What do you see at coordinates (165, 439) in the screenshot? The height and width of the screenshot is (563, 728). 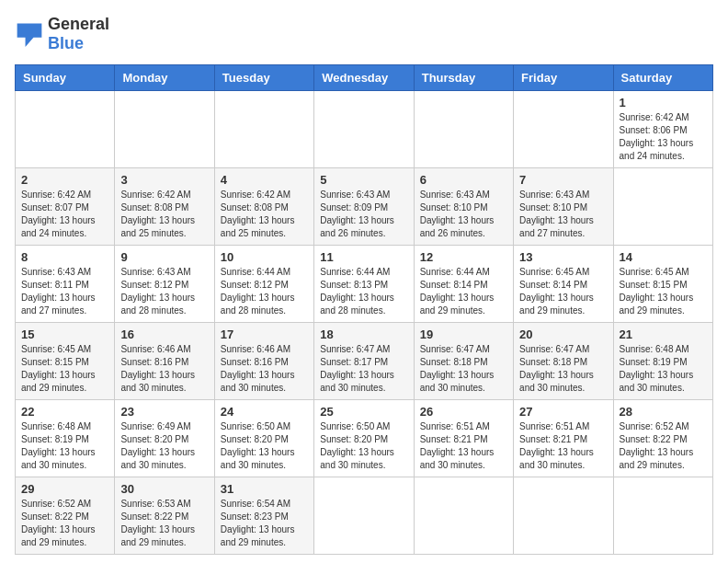 I see `calendar-cell: 23Sunrise: 6:49 AMSunset: 8:20 PMDayligh…` at bounding box center [165, 439].